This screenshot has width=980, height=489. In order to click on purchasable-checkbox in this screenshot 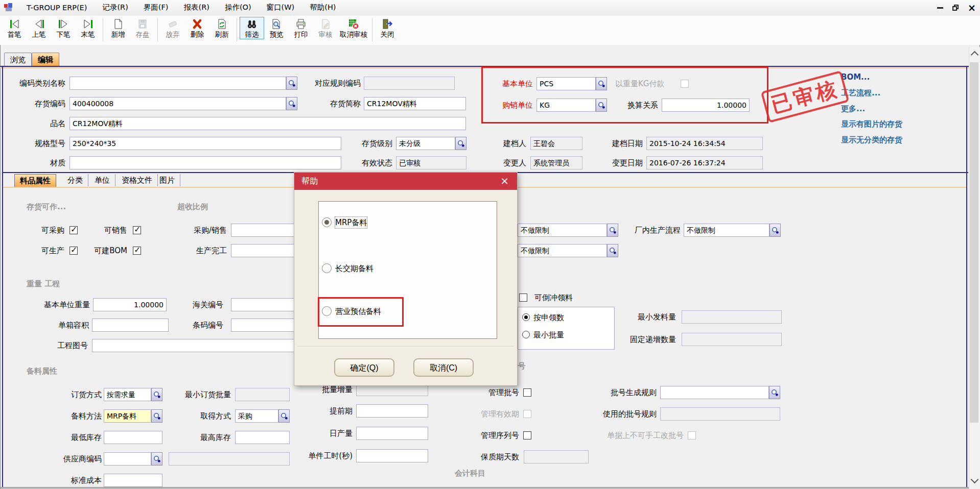, I will do `click(74, 230)`.